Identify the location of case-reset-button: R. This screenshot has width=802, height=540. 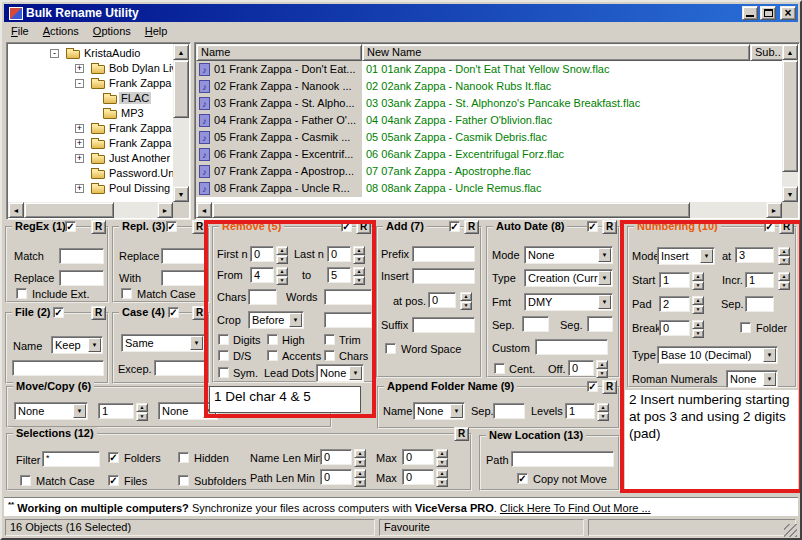
(200, 313).